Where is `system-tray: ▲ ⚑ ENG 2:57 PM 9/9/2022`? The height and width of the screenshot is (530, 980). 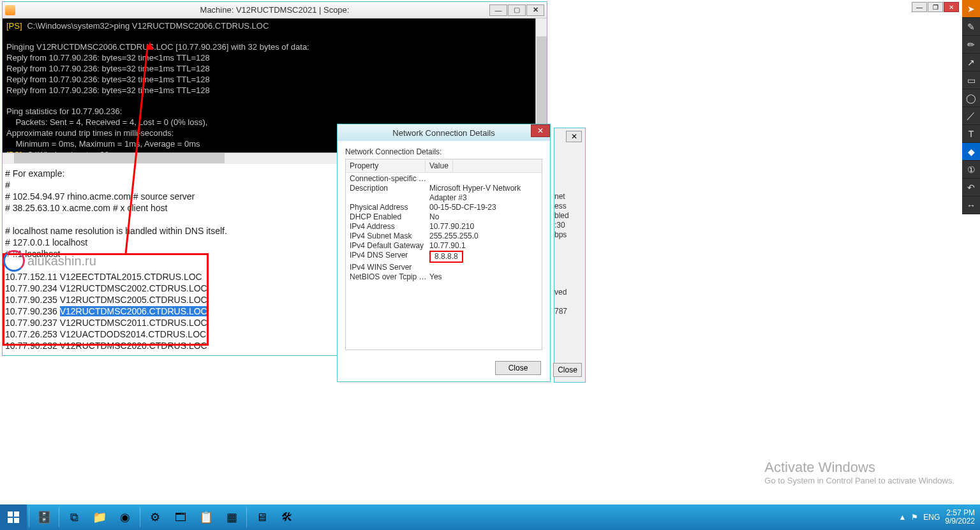
system-tray: ▲ ⚑ ENG 2:57 PM 9/9/2022 is located at coordinates (939, 517).